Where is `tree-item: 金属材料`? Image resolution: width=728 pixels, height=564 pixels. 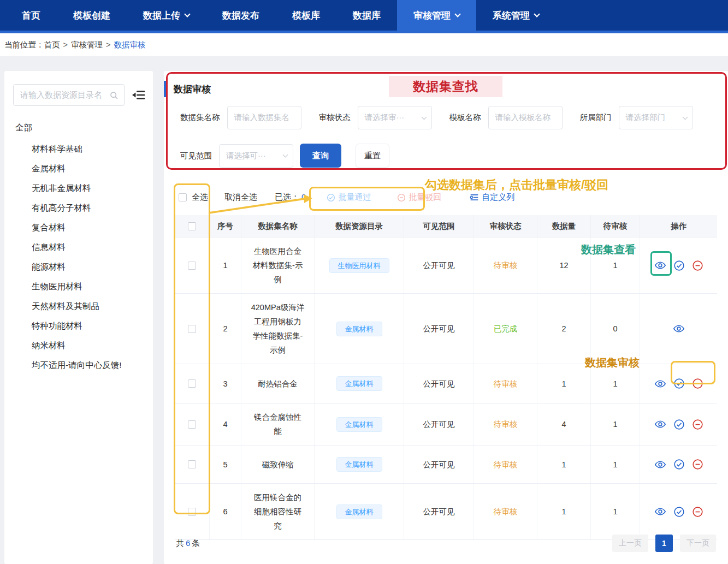 tree-item: 金属材料 is located at coordinates (79, 169).